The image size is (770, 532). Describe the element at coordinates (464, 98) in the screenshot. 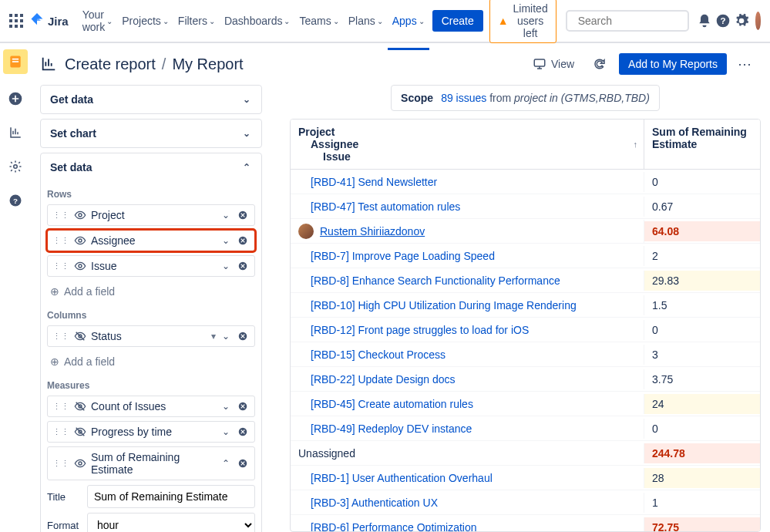

I see `scope-issues-link: 89 issues` at that location.